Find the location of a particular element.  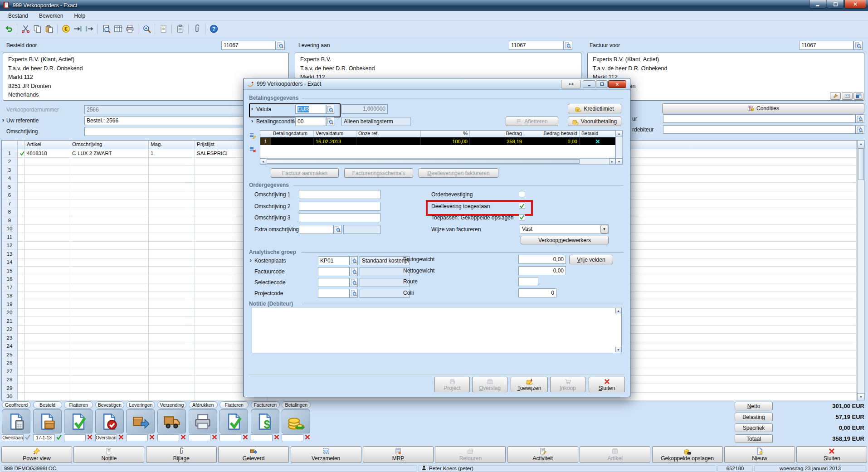

grid-row-number: 7 is located at coordinates (10, 204).